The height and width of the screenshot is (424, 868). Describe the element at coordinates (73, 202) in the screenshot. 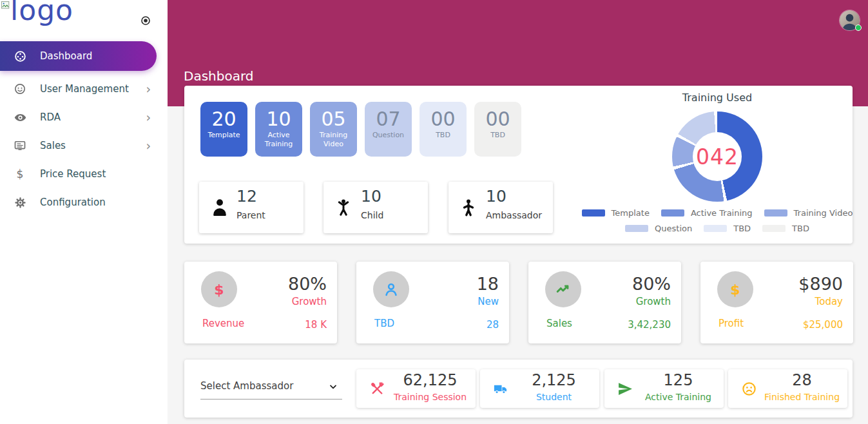

I see `sidebar-item-label: Configuration` at that location.